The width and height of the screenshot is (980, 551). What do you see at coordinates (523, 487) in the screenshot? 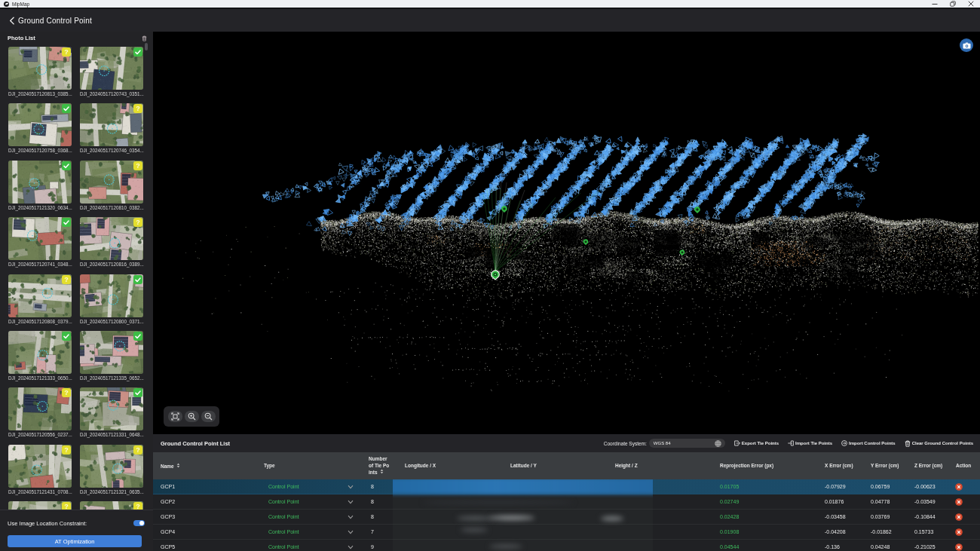
I see `redacted-selected-row-blur` at bounding box center [523, 487].